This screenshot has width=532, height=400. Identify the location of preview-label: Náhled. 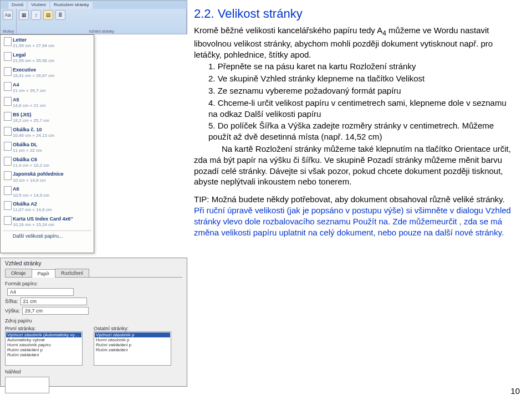
(13, 372).